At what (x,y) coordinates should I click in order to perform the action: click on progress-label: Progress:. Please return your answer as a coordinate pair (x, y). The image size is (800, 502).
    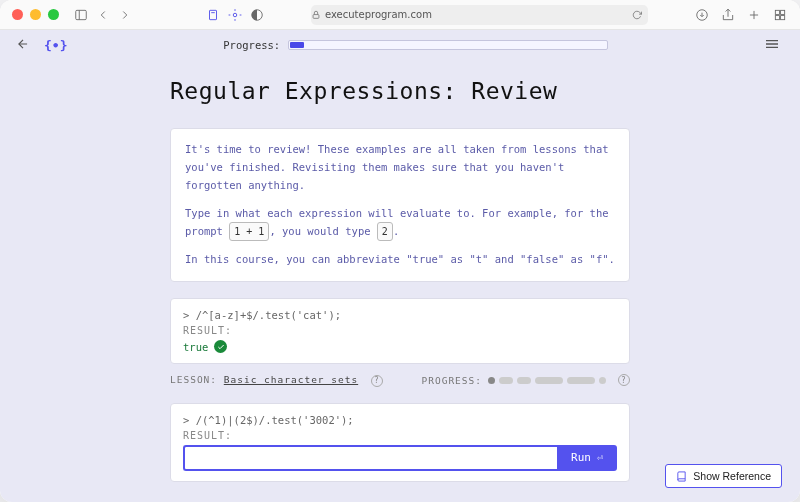
    Looking at the image, I should click on (252, 45).